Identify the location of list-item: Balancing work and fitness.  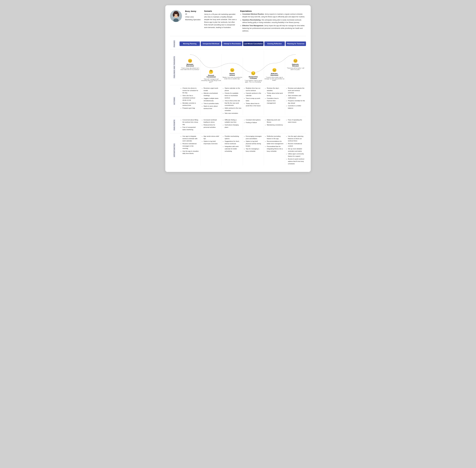
(276, 121).